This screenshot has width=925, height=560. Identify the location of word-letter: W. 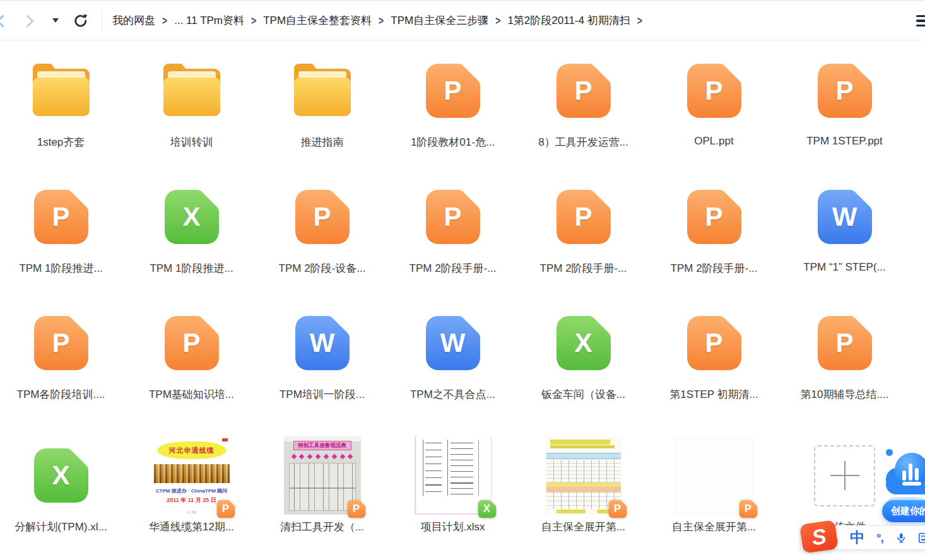
(322, 343).